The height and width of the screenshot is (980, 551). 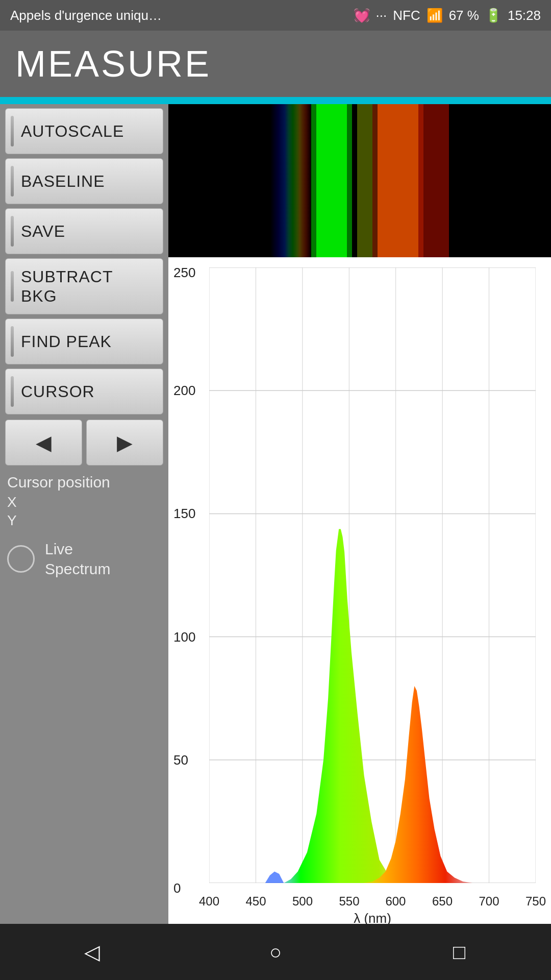 I want to click on status-notification: Appels d'urgence uniqu…, so click(x=182, y=15).